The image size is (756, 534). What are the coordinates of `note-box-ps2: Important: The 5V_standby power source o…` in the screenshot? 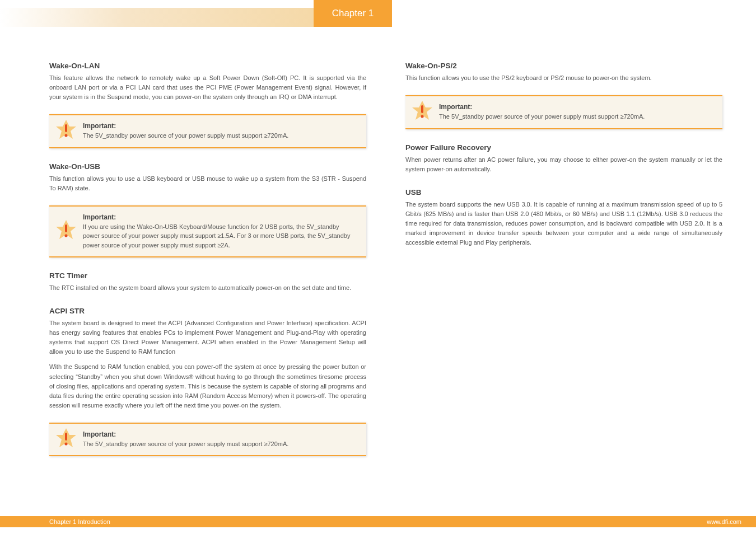 It's located at (564, 112).